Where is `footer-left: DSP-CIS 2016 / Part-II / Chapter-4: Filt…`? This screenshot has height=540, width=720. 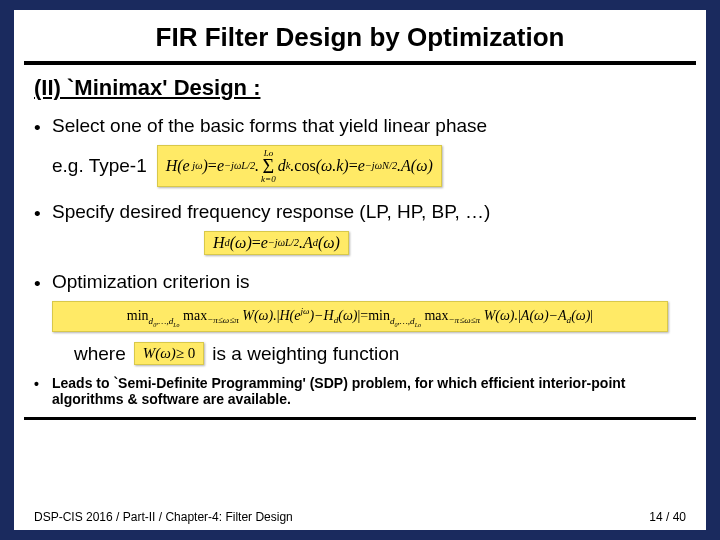
footer-left: DSP-CIS 2016 / Part-II / Chapter-4: Filt… is located at coordinates (164, 517).